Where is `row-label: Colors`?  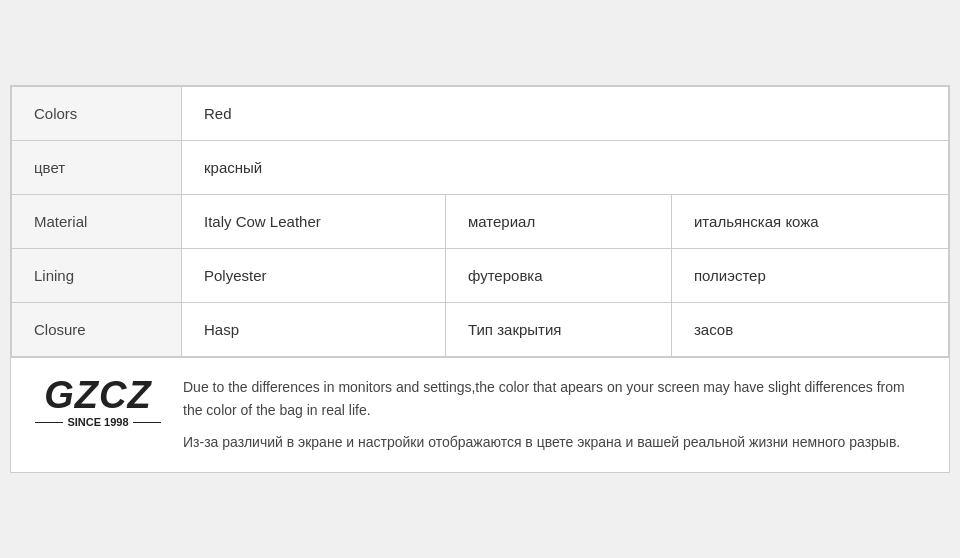 row-label: Colors is located at coordinates (97, 114).